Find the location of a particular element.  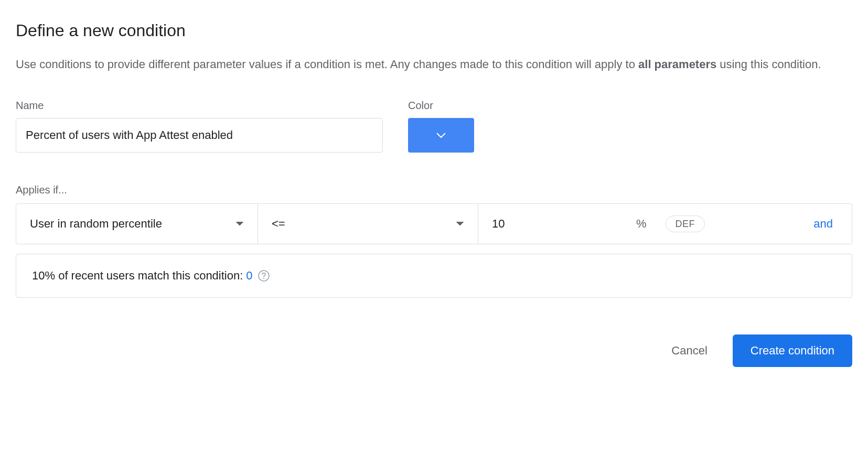

name-field-group: Name is located at coordinates (199, 126).